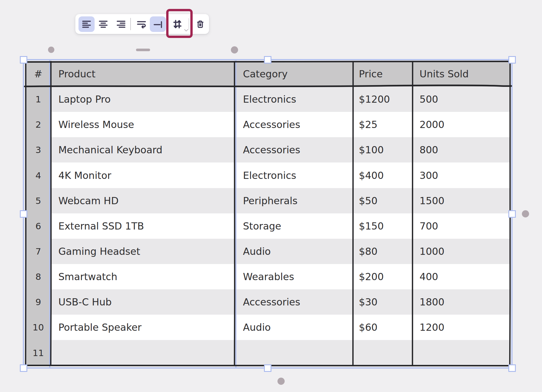 This screenshot has height=392, width=542. I want to click on header-cell: Product, so click(77, 74).